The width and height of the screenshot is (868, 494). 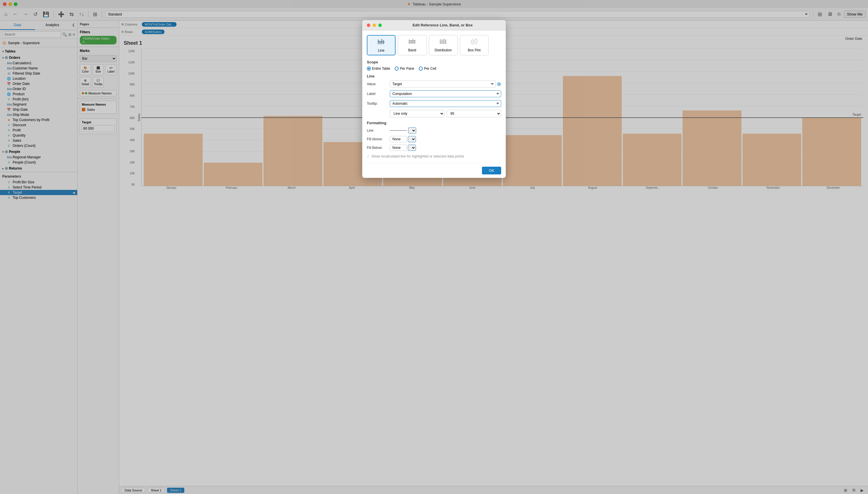 I want to click on radio-dot-entire-table, so click(x=369, y=69).